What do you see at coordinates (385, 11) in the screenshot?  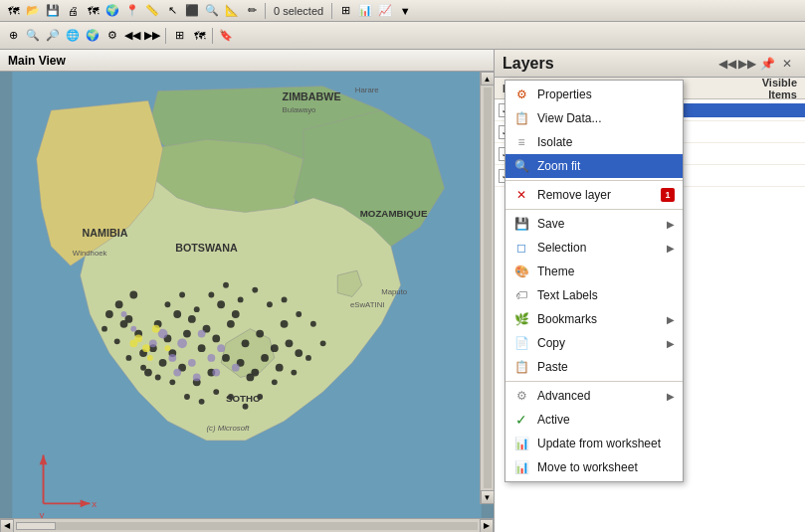 I see `excel-icon: 📈` at bounding box center [385, 11].